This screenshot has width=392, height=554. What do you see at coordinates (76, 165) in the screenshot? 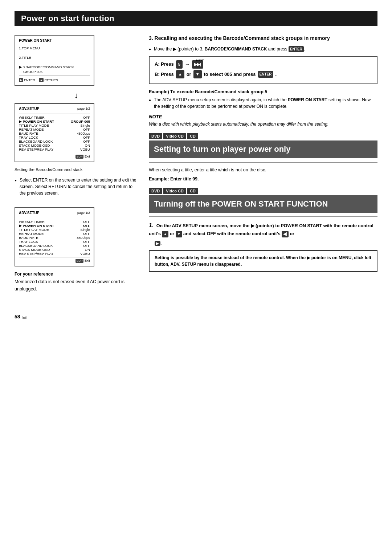
I see `left-column: POWER ON START 1.TOP MENU 2.TITLE 3.BARC…` at bounding box center [76, 165].